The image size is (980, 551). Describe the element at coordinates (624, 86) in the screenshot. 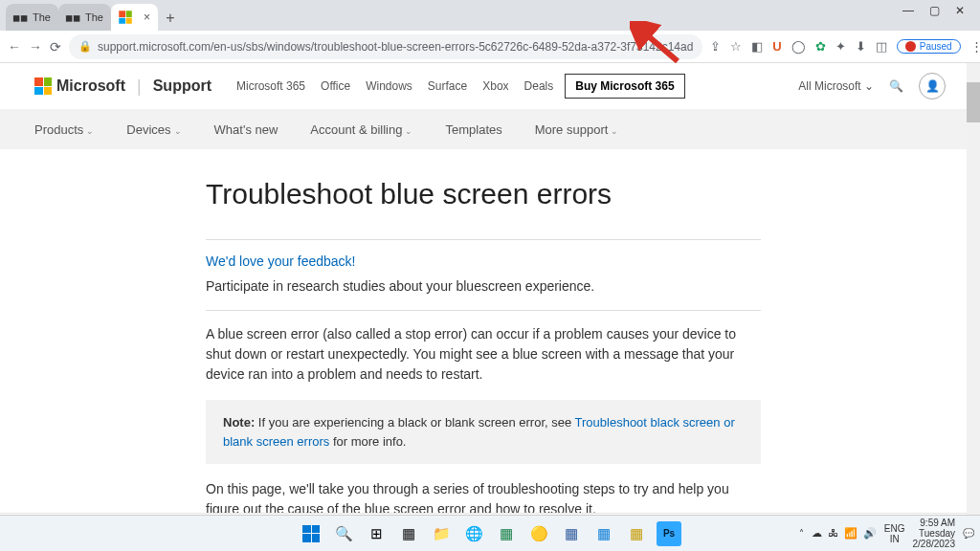

I see `buy-m365-button: Buy Microsoft 365` at that location.